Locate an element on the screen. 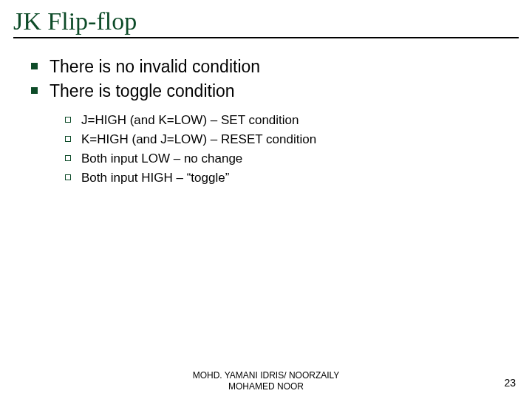 The image size is (532, 399). footer-author: MOHD. YAMANI IDRIS/ NOORZAILY MOHAMED NO… is located at coordinates (266, 381).